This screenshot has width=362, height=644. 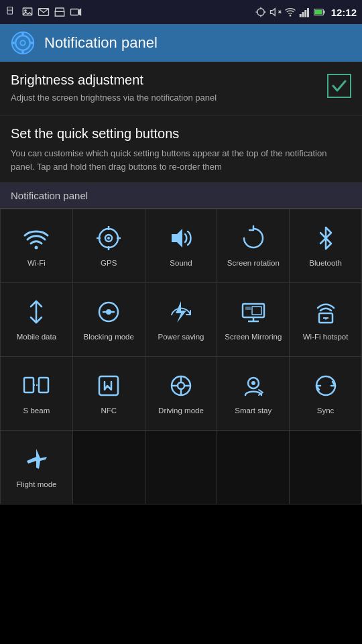 What do you see at coordinates (326, 386) in the screenshot?
I see `sync-icon` at bounding box center [326, 386].